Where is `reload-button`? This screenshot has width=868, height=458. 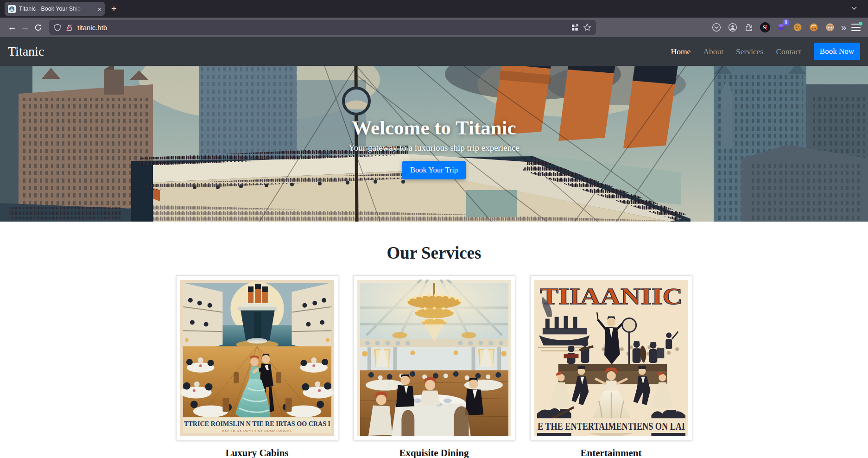
reload-button is located at coordinates (38, 27).